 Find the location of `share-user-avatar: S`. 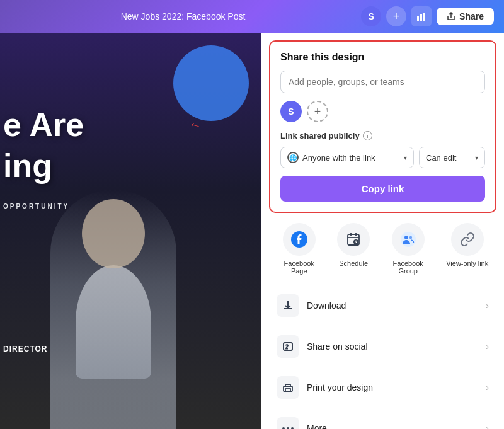

share-user-avatar: S is located at coordinates (291, 112).